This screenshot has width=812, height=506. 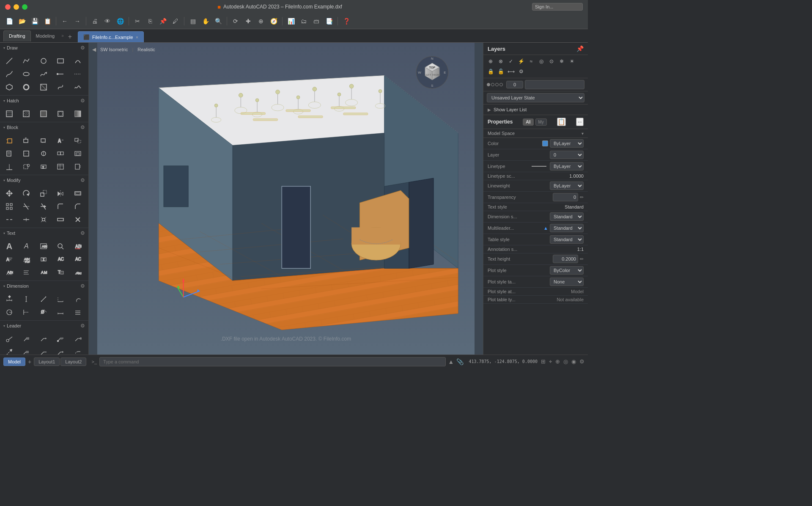 I want to click on textfit-tool: ABC, so click(x=9, y=272).